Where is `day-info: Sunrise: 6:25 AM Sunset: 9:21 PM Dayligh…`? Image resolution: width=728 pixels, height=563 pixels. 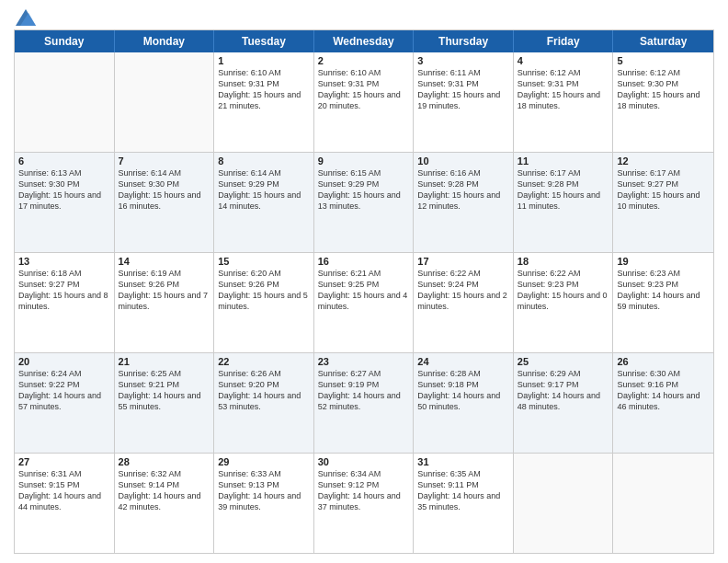 day-info: Sunrise: 6:25 AM Sunset: 9:21 PM Dayligh… is located at coordinates (165, 390).